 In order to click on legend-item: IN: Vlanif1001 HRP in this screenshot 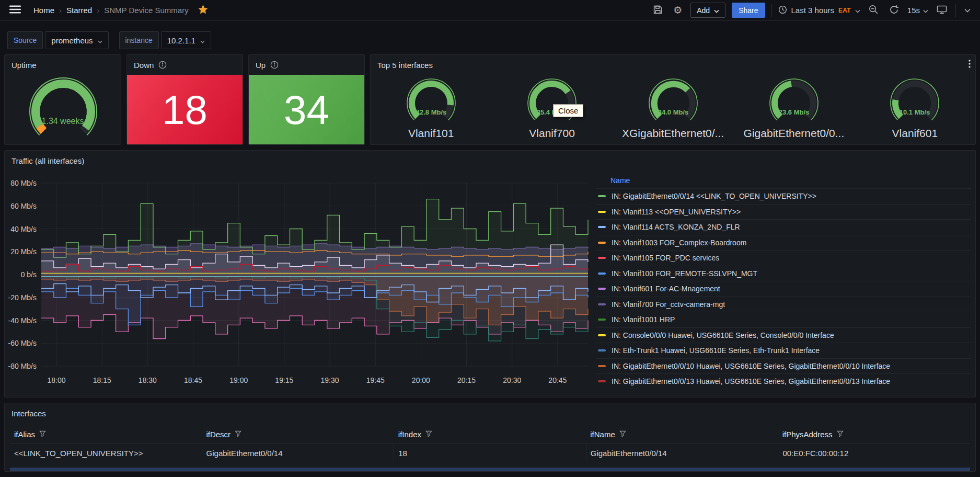, I will do `click(784, 320)`.